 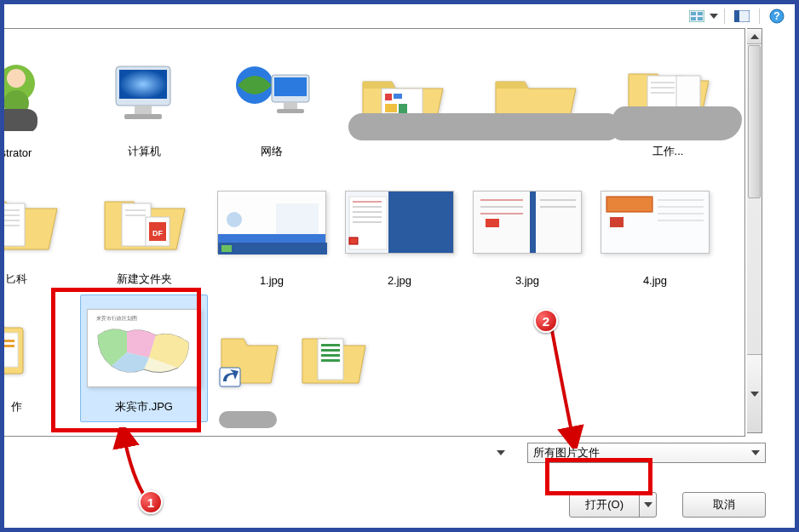 What do you see at coordinates (527, 231) in the screenshot?
I see `file-item-3jpg: 3.jpg` at bounding box center [527, 231].